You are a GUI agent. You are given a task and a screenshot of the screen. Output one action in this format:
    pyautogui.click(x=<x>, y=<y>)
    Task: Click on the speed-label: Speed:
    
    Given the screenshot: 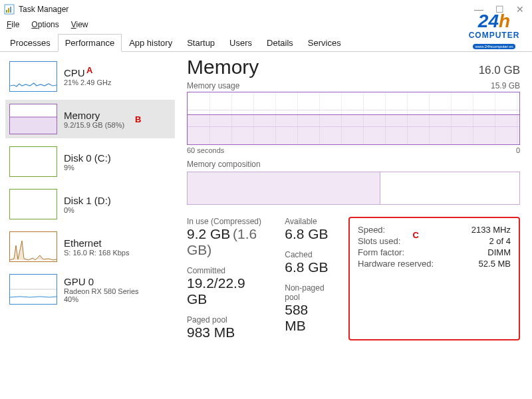 What is the action you would take?
    pyautogui.click(x=371, y=230)
    